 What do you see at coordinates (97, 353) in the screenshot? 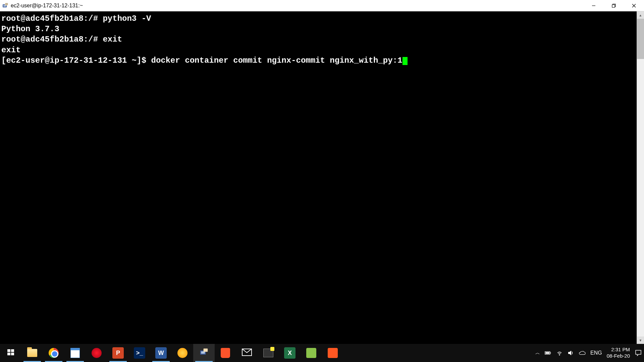
I see `taskbar-opera` at bounding box center [97, 353].